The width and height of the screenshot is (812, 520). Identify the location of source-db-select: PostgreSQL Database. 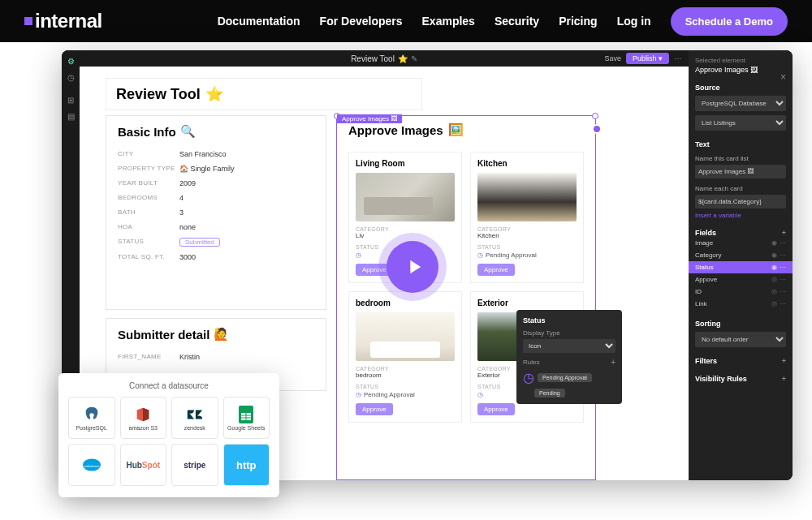
(741, 104).